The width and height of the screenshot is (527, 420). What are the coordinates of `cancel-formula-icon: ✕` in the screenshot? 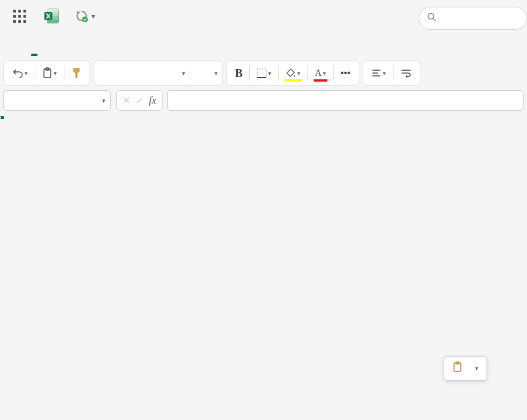 It's located at (127, 100).